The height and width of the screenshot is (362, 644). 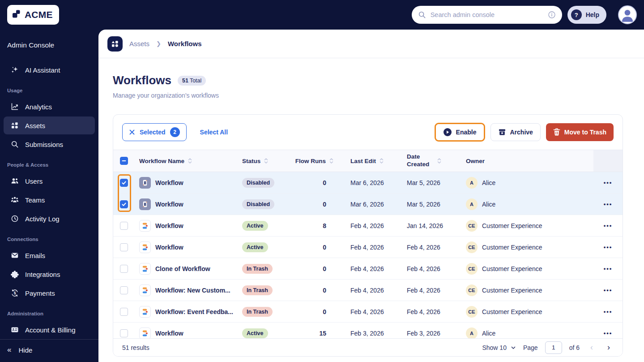 What do you see at coordinates (145, 204) in the screenshot?
I see `workflow-paused-icon` at bounding box center [145, 204].